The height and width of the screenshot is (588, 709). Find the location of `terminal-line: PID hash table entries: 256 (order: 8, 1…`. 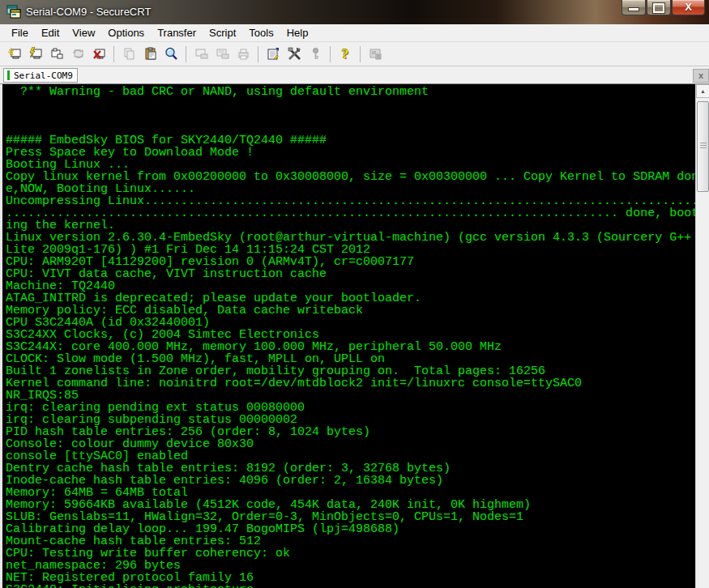

terminal-line: PID hash table entries: 256 (order: 8, 1… is located at coordinates (350, 432).